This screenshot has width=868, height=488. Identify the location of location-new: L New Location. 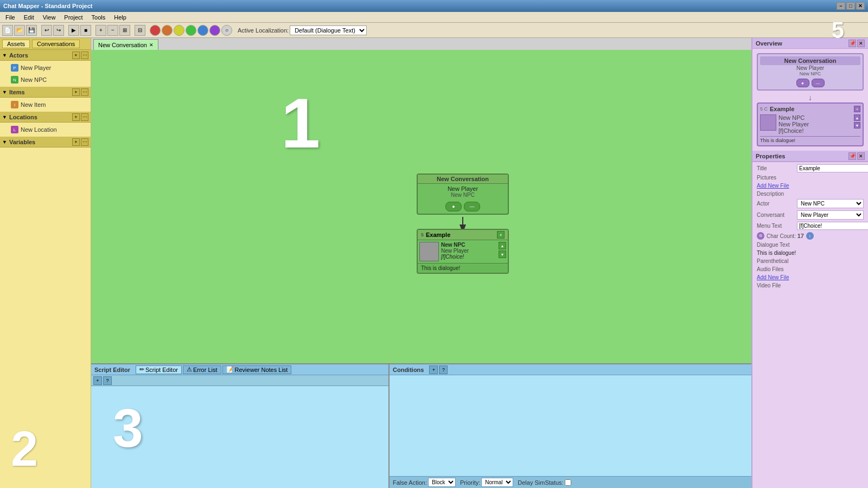
(46, 130).